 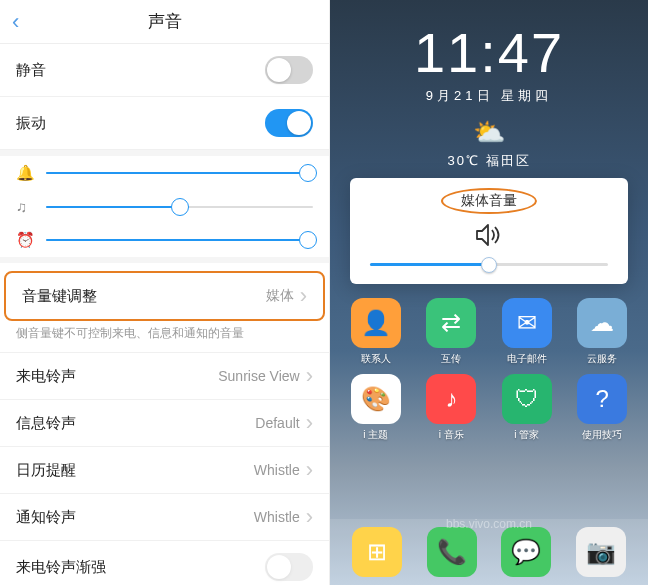 What do you see at coordinates (451, 323) in the screenshot?
I see `app-icon: ⇄` at bounding box center [451, 323].